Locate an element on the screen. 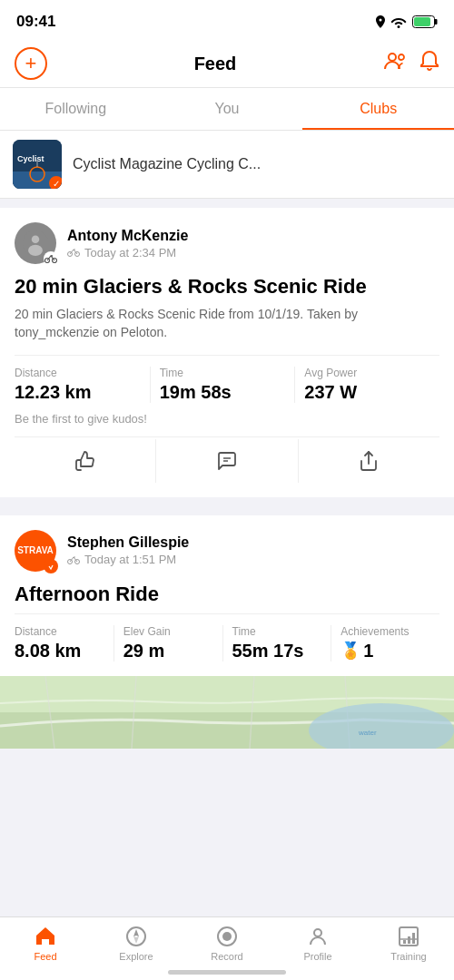 The width and height of the screenshot is (454, 980). nav-label-profile: Profile is located at coordinates (318, 956).